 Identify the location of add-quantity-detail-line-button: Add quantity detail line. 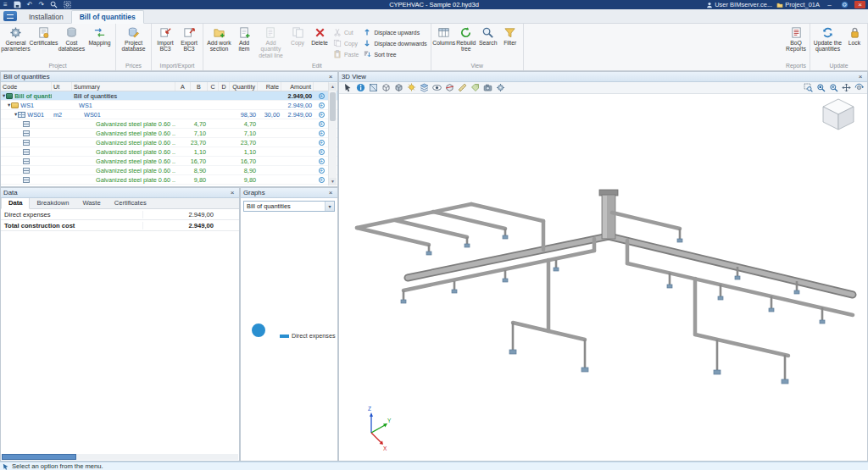
(271, 41).